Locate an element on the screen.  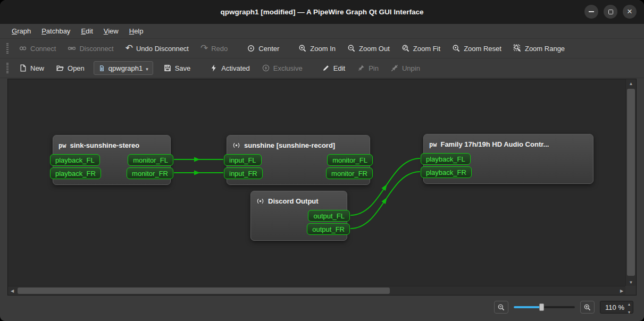
save-label: Save is located at coordinates (183, 68).